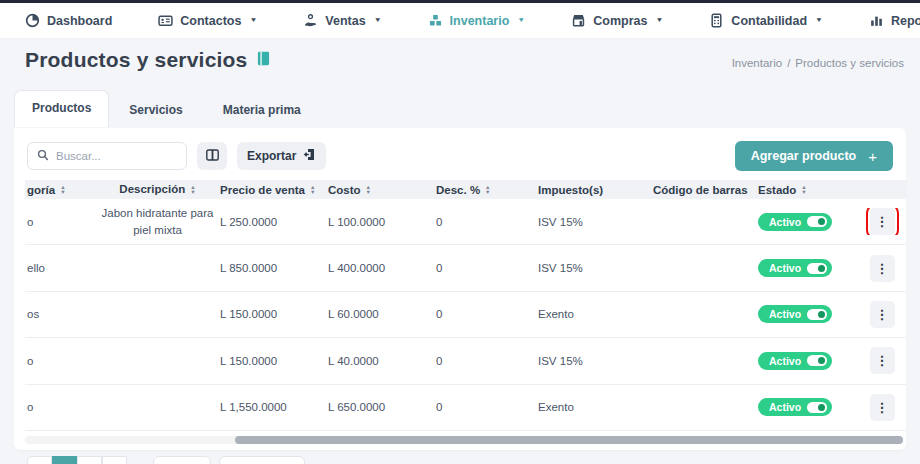  Describe the element at coordinates (266, 361) in the screenshot. I see `cell-precio: L 150.0000` at that location.